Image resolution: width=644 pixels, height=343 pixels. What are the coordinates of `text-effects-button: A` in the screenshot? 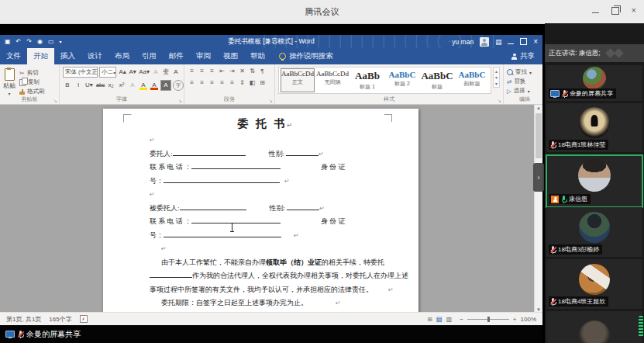 It's located at (133, 85).